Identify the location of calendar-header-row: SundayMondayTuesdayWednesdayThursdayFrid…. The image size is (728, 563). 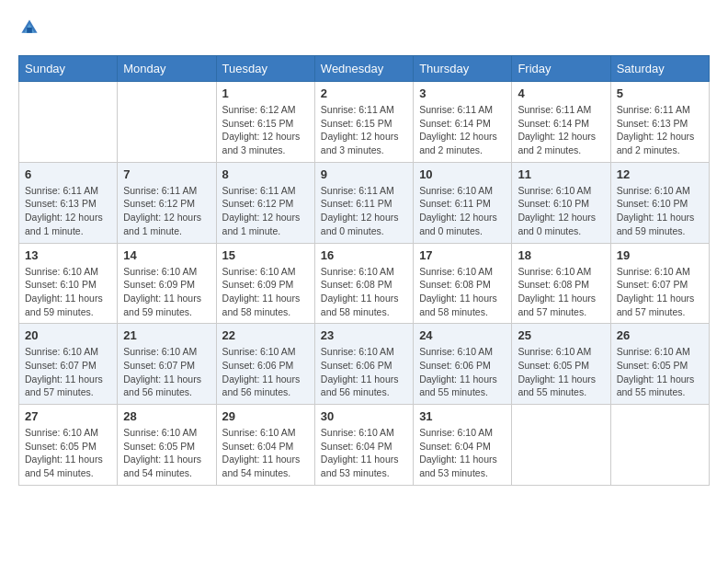
(364, 69).